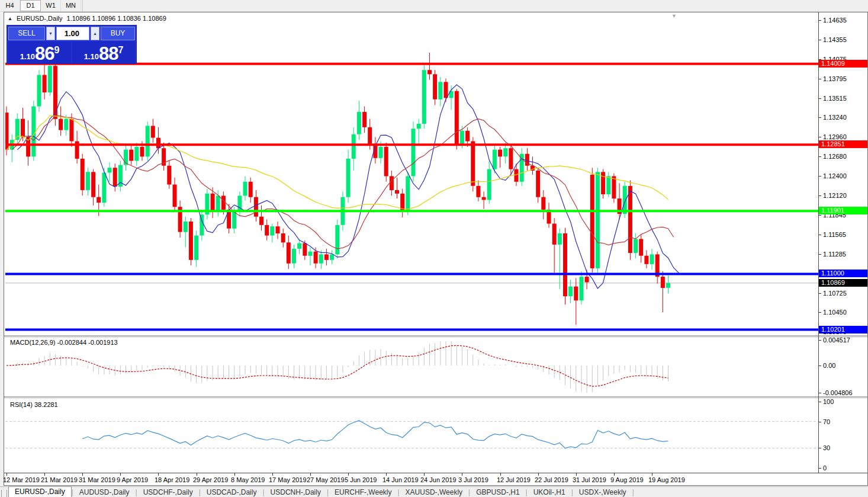  What do you see at coordinates (33, 342) in the screenshot?
I see `macd-name: MACD(12,26,9)` at bounding box center [33, 342].